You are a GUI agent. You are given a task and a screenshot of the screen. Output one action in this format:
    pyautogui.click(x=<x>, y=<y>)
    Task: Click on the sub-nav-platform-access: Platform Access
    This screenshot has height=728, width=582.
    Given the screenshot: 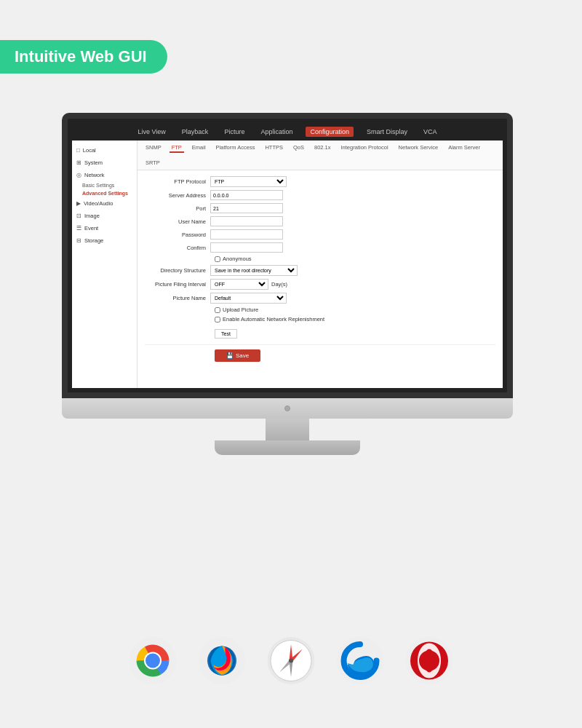 What is the action you would take?
    pyautogui.click(x=236, y=149)
    